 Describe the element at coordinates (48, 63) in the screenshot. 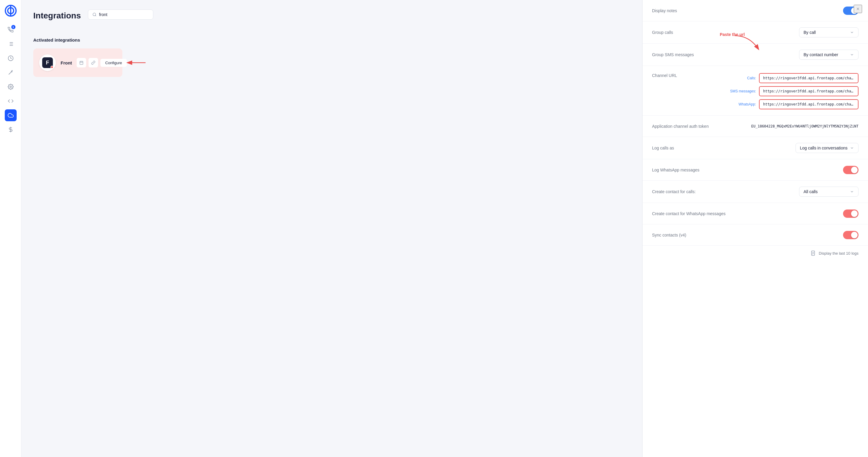

I see `front-logo-letter: F` at that location.